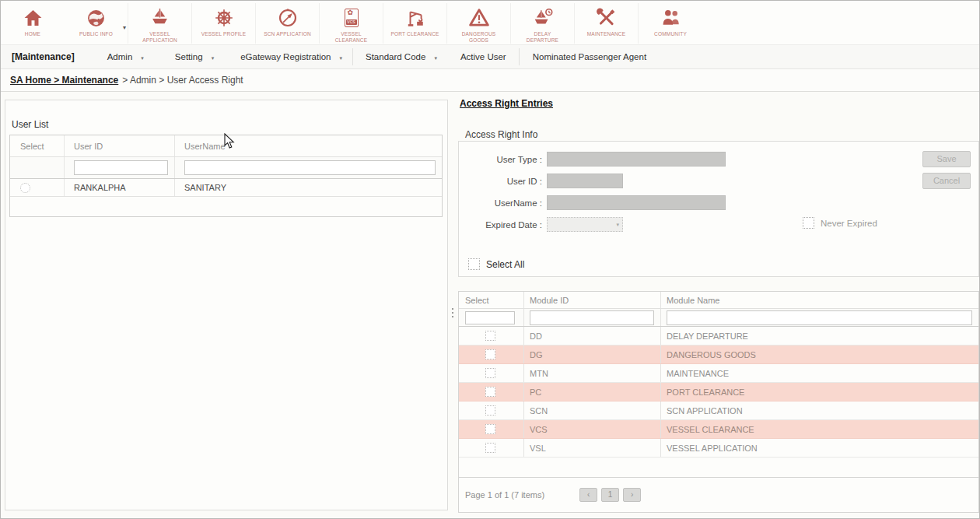 The width and height of the screenshot is (980, 519). I want to click on user-id-input, so click(585, 181).